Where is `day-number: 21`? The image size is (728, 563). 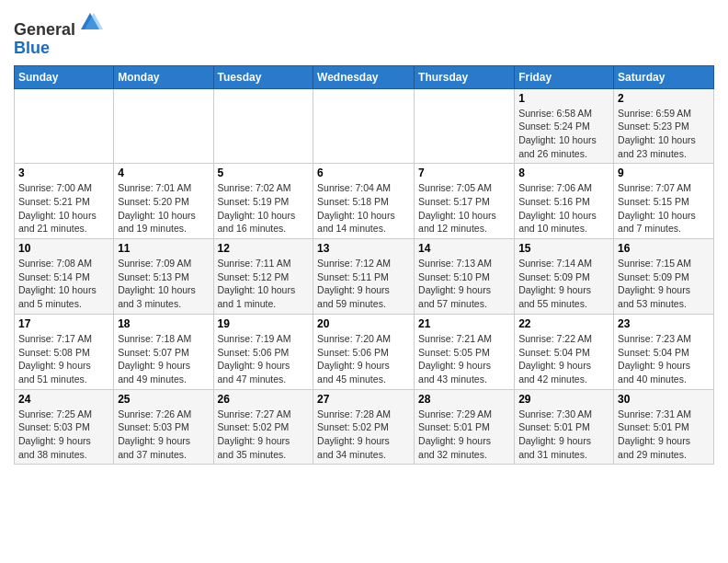 day-number: 21 is located at coordinates (464, 324).